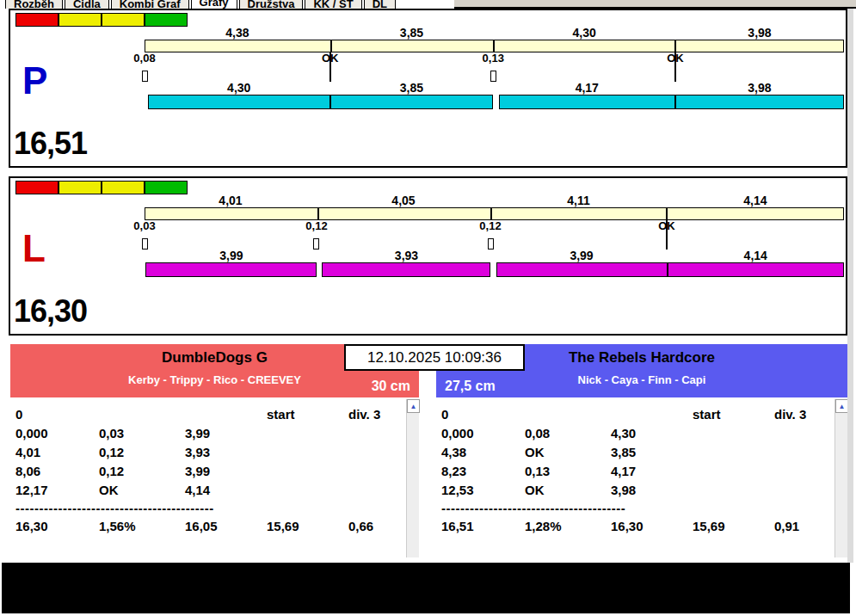 This screenshot has width=856, height=616. I want to click on table-rows: 0startdiv. 30,0000,033,994,010,123,938,0…, so click(215, 470).